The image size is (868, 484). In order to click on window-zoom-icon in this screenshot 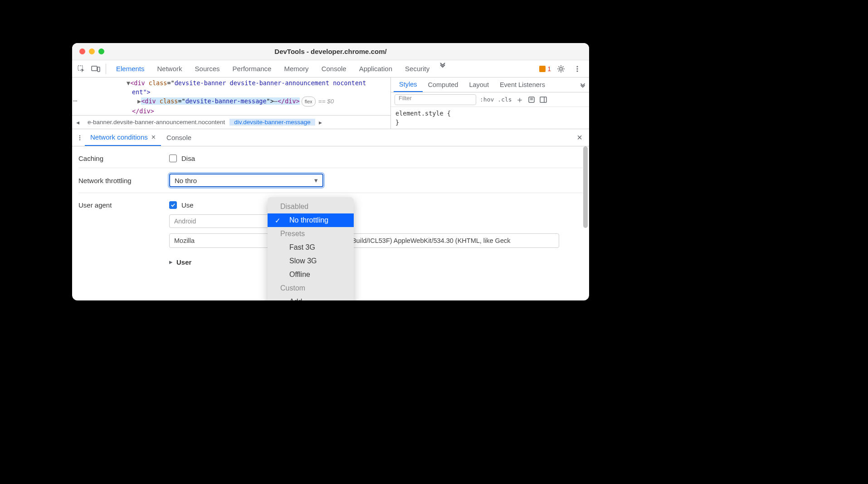, I will do `click(102, 52)`.